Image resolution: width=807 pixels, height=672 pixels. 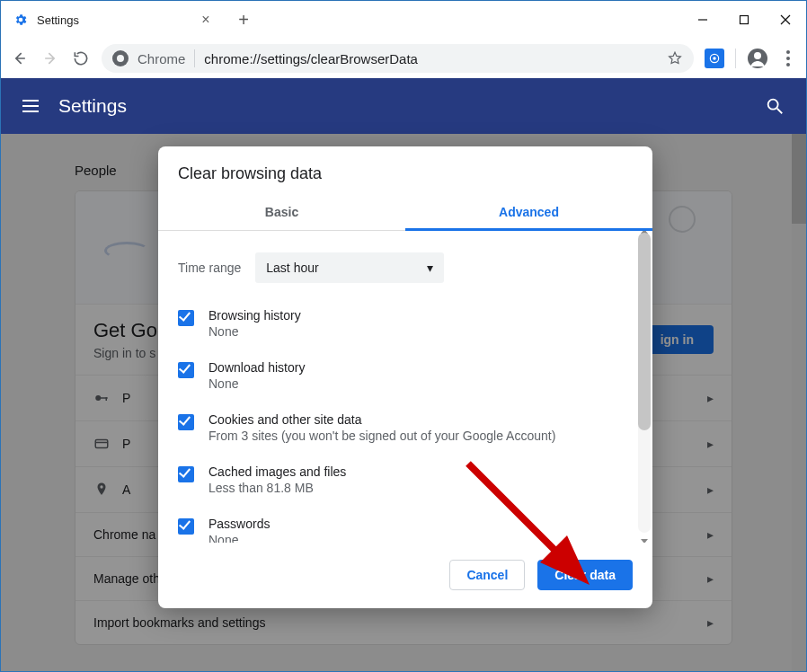 I want to click on clear-item: Browsing history None, so click(x=412, y=325).